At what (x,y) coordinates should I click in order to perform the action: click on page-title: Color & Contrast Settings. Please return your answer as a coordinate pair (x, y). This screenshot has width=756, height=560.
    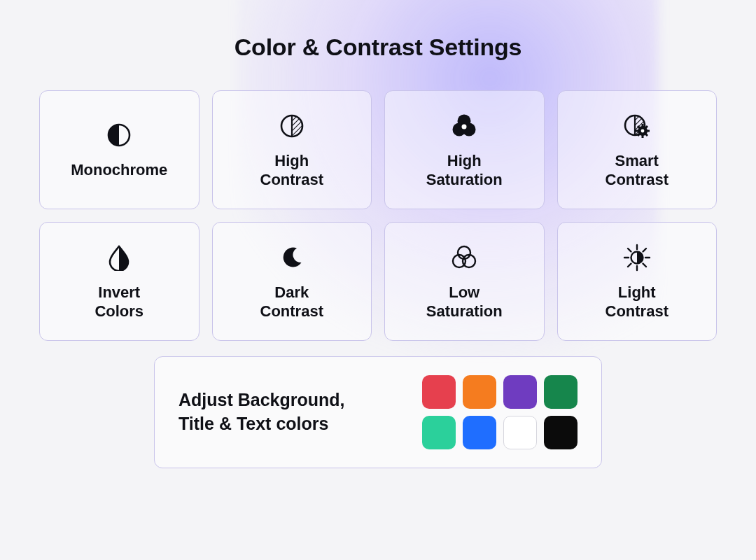
    Looking at the image, I should click on (378, 48).